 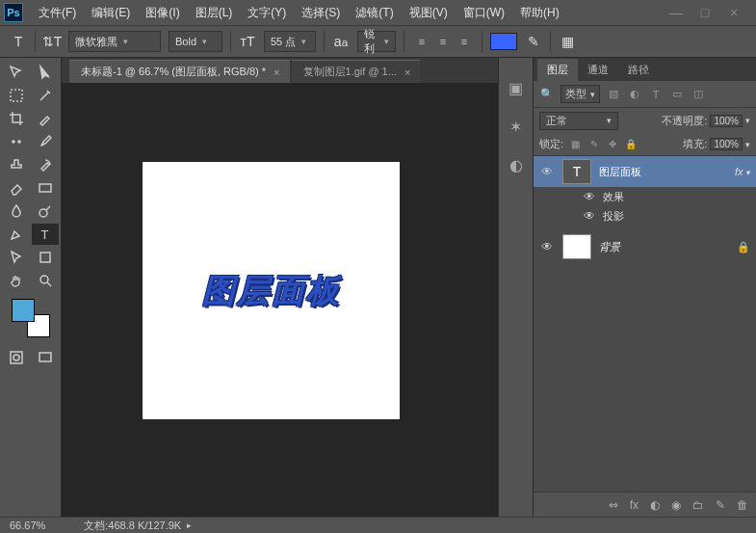 I want to click on document-tab-active: 未标题-1 @ 66.7% (图层面板, RGB/8) * ×, so click(x=179, y=71).